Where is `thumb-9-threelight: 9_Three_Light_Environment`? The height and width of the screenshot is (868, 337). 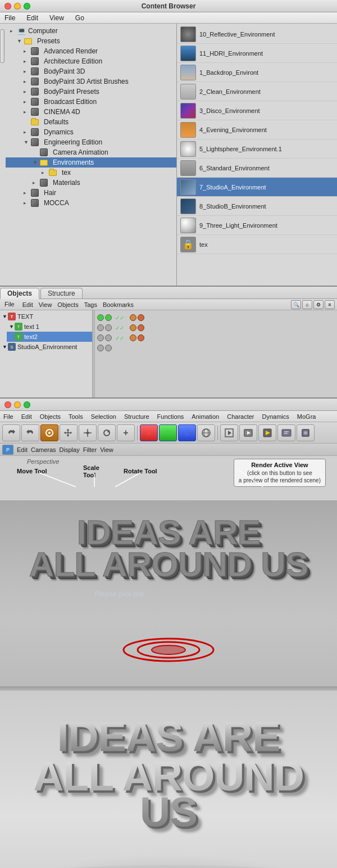
thumb-9-threelight: 9_Three_Light_Environment is located at coordinates (257, 225).